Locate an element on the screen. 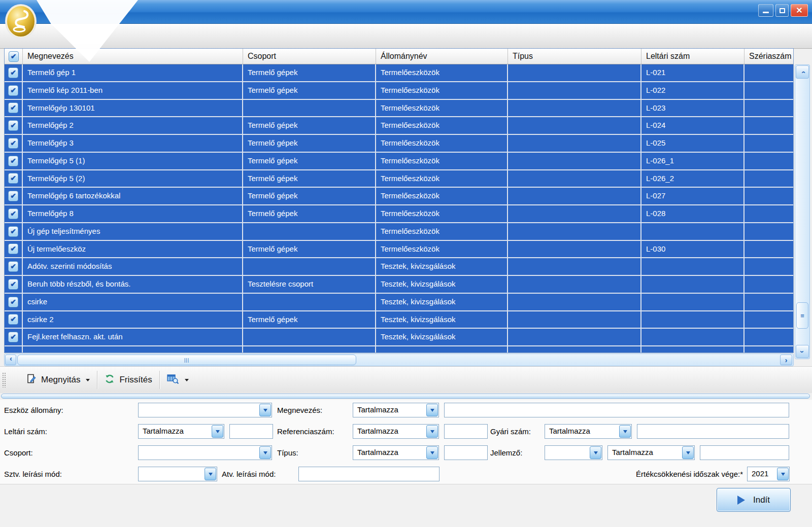 Image resolution: width=812 pixels, height=527 pixels. open-button: Megnyitás is located at coordinates (58, 380).